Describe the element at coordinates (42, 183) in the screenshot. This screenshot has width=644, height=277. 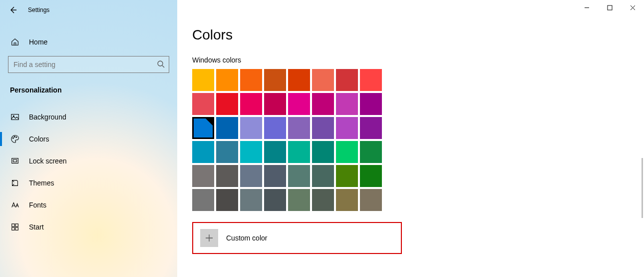
I see `sidebar-item-label: Themes` at that location.